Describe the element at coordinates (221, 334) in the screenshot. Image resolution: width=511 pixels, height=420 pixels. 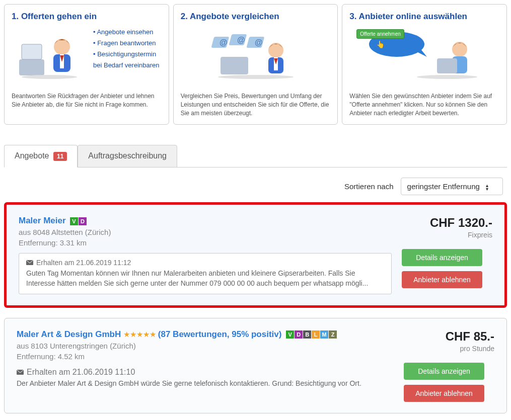
I see `rating-text: (87 Bewertungen, 95% positiv)` at that location.